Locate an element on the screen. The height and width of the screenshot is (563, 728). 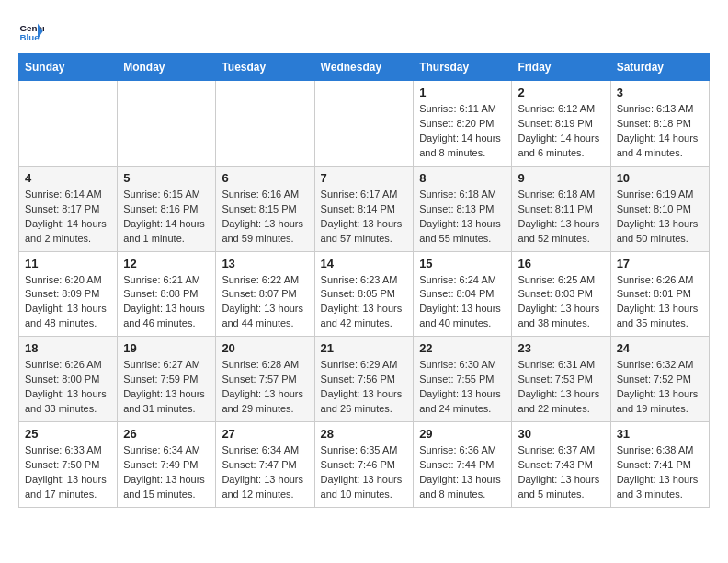
calendar-cell: 29Sunrise: 6:36 AM Sunset: 7:44 PM Dayli… is located at coordinates (463, 465).